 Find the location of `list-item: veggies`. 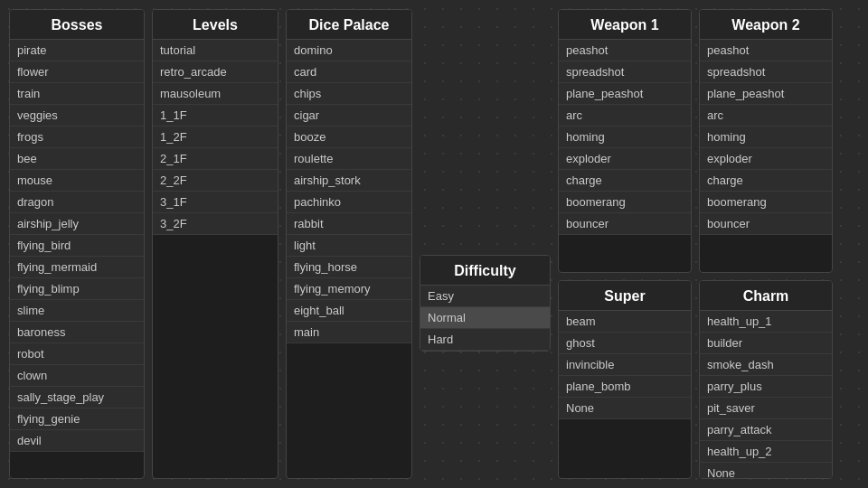

list-item: veggies is located at coordinates (77, 116).